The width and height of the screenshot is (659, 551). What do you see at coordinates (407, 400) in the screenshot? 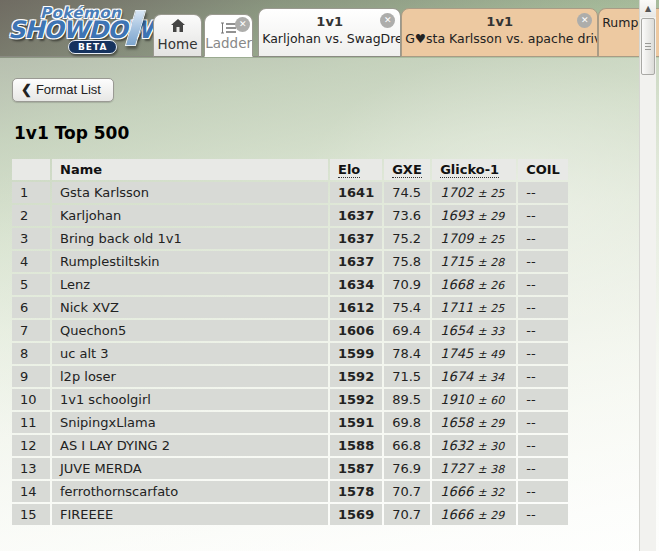
I see `gxe-cell: 89.5` at bounding box center [407, 400].